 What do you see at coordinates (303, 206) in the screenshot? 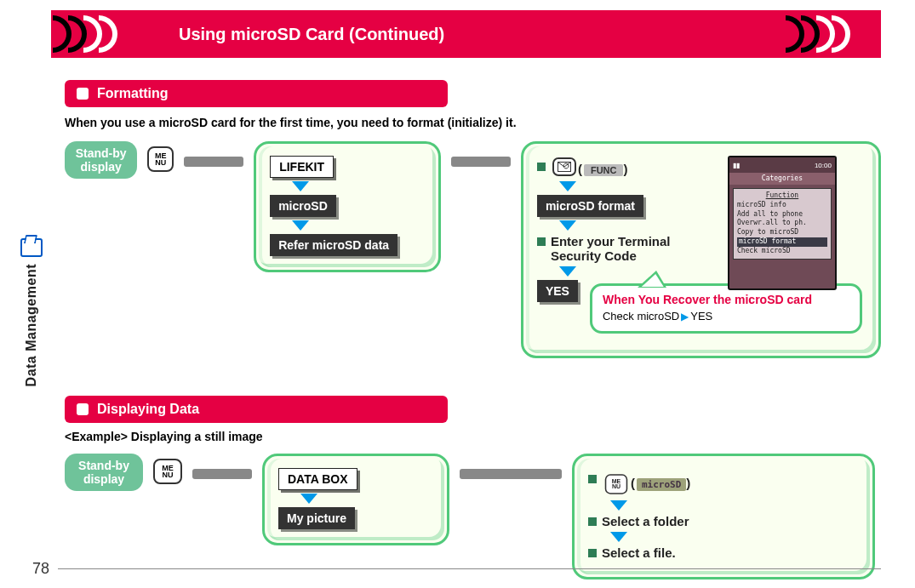
I see `step-microsd: microSD` at bounding box center [303, 206].